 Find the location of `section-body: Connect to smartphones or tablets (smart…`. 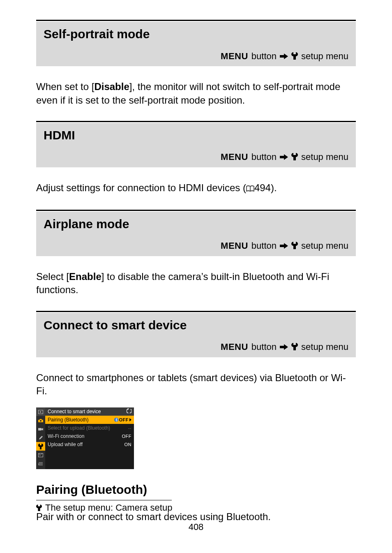

section-body: Connect to smartphones or tablets (smart… is located at coordinates (196, 382).